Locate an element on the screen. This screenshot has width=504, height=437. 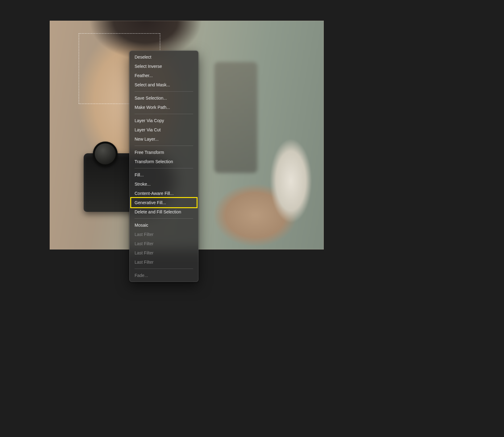
menu-item: Delete and Fill Selection is located at coordinates (164, 212).